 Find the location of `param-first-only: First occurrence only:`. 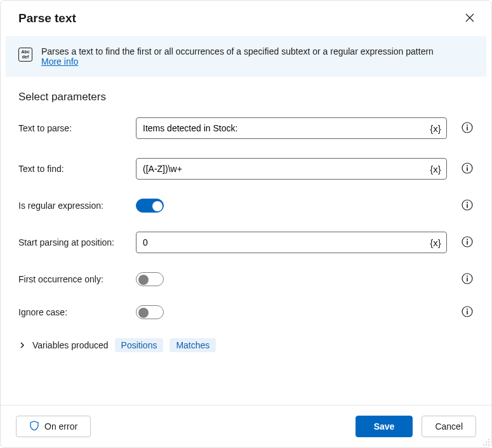

param-first-only: First occurrence only: is located at coordinates (246, 279).